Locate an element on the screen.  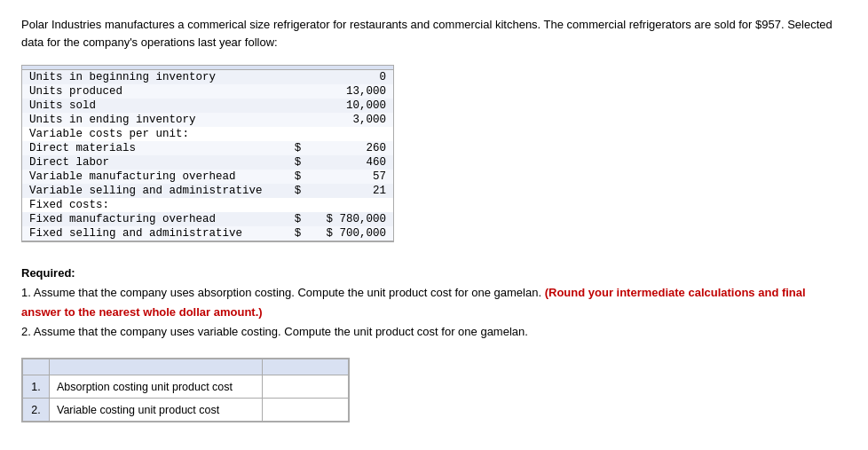
data-row-11: Fixed selling and administrative$$ 700,0… is located at coordinates (208, 234).